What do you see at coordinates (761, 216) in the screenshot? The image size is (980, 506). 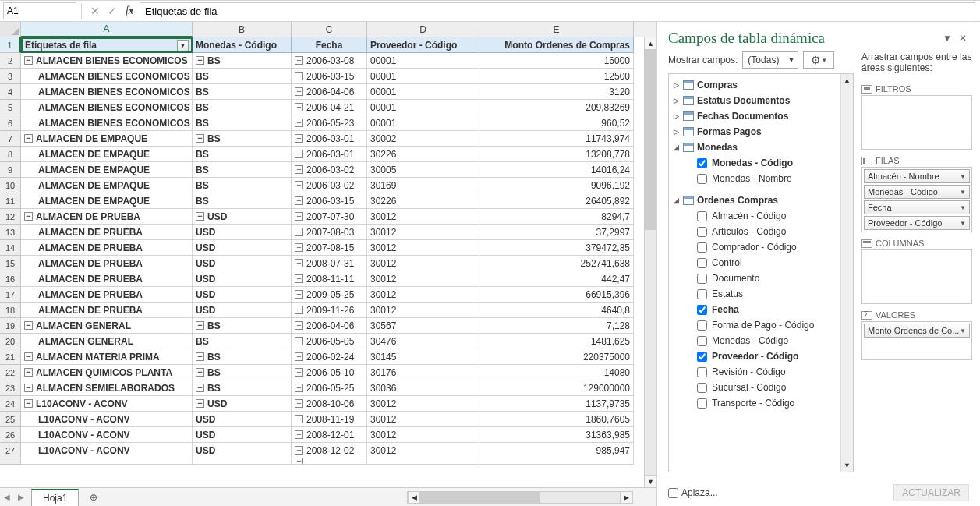 I see `field-list-item: Almacén - Código` at bounding box center [761, 216].